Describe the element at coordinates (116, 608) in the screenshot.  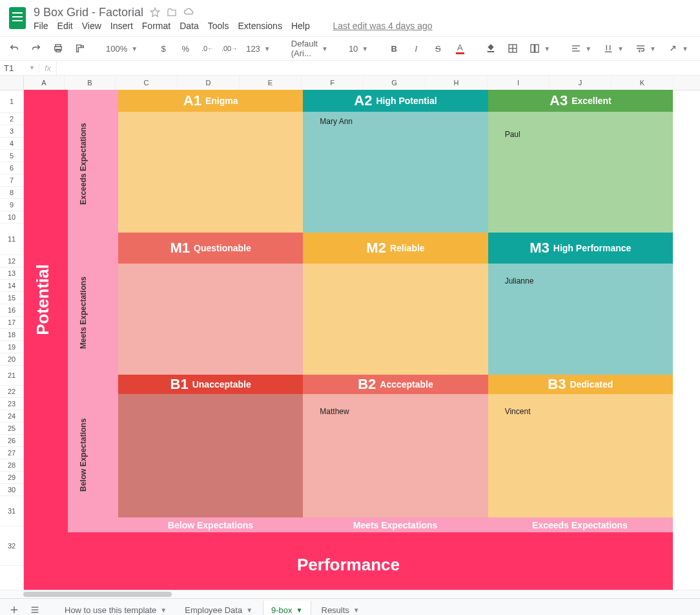
I see `sheet-tab-howto: How to use this template▼` at that location.